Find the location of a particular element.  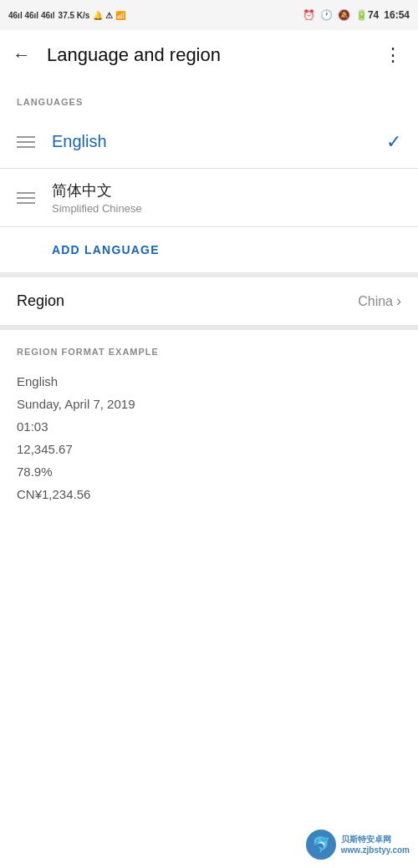

region-value: China is located at coordinates (375, 302).